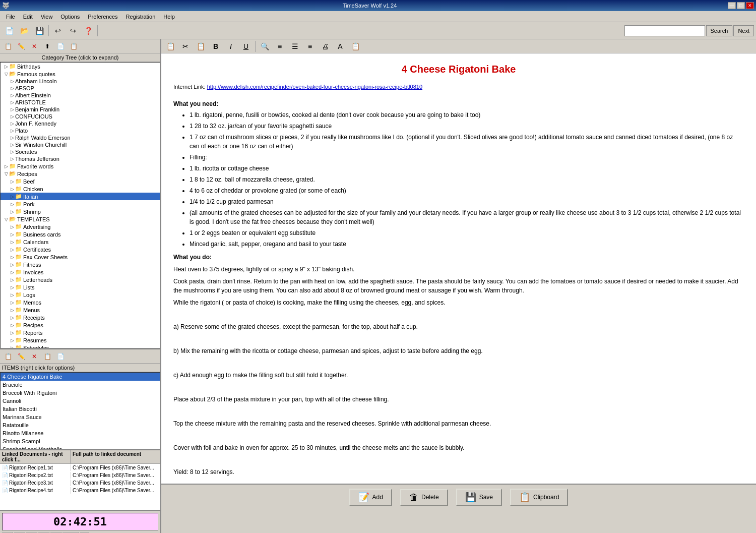 Image resolution: width=756 pixels, height=533 pixels. What do you see at coordinates (355, 46) in the screenshot?
I see `ct-misc: 📋` at bounding box center [355, 46].